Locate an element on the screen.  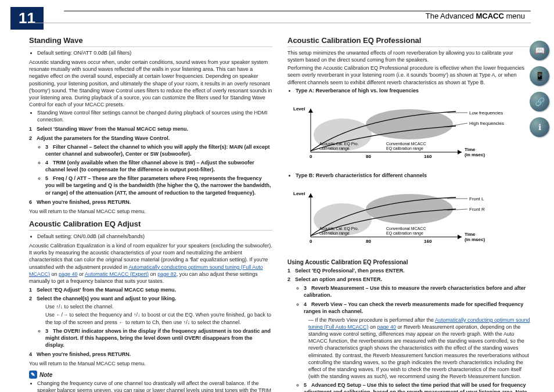
sw-hdmi-note: Standing Wave control filter settings ca… is located at coordinates (154, 116).